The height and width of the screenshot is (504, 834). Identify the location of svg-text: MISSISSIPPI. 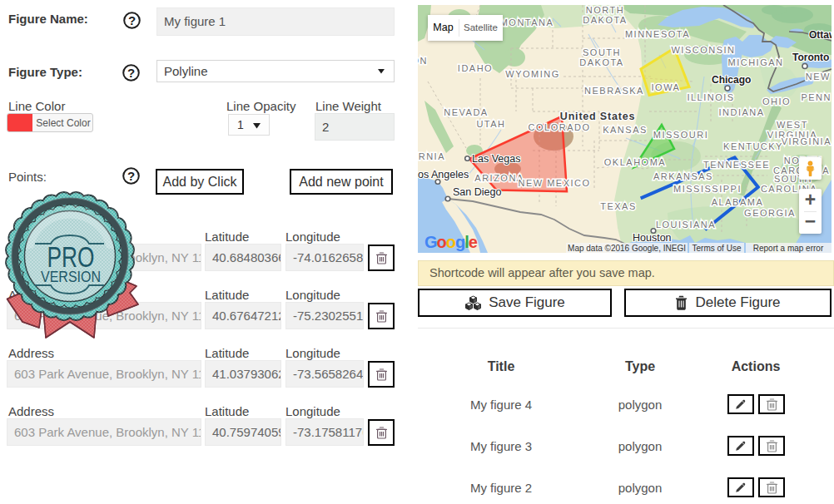
(707, 189).